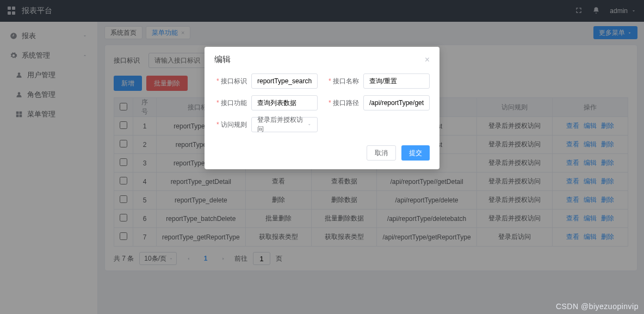  Describe the element at coordinates (222, 60) in the screenshot. I see `modal-title: 编辑` at that location.